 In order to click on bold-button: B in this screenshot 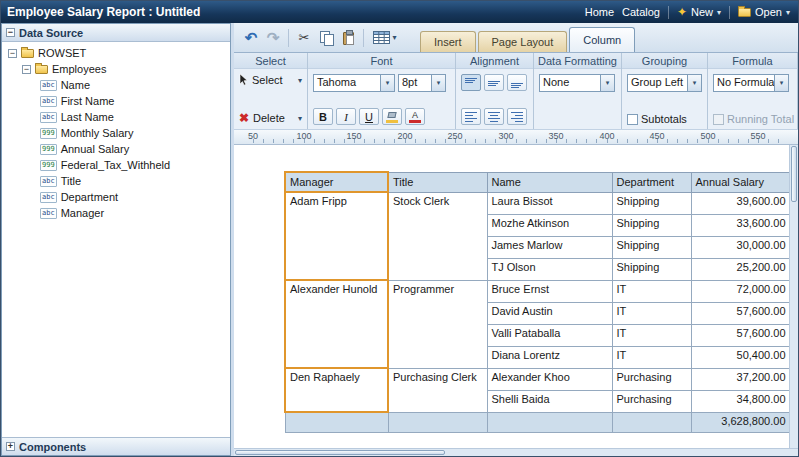, I will do `click(323, 116)`.